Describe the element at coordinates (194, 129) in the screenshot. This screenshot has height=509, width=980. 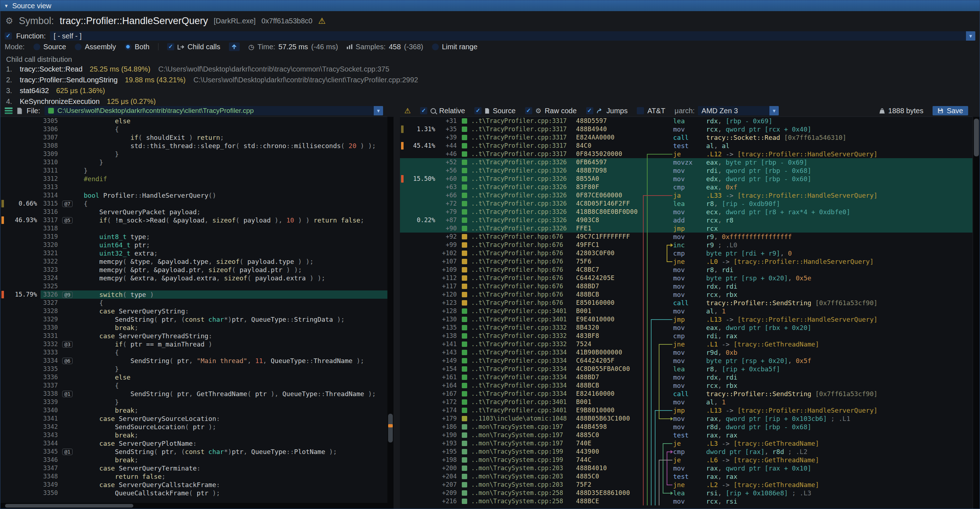
I see `source-line: 3306@ {` at that location.